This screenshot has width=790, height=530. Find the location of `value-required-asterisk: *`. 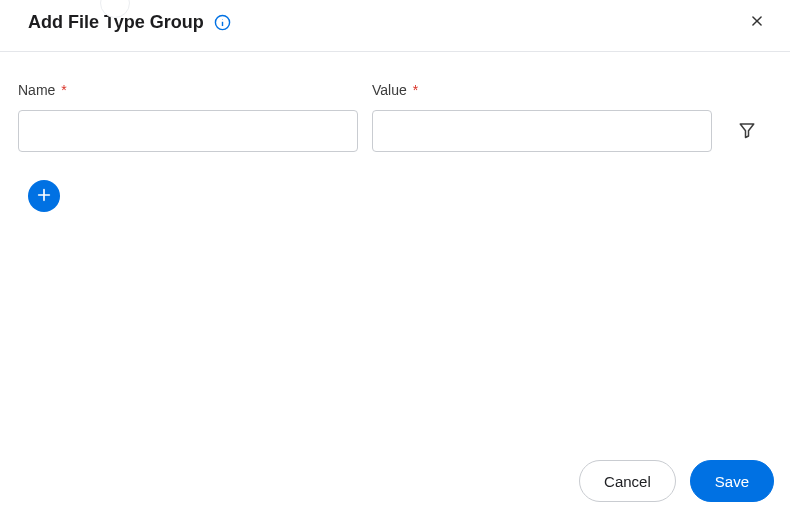

value-required-asterisk: * is located at coordinates (416, 90).